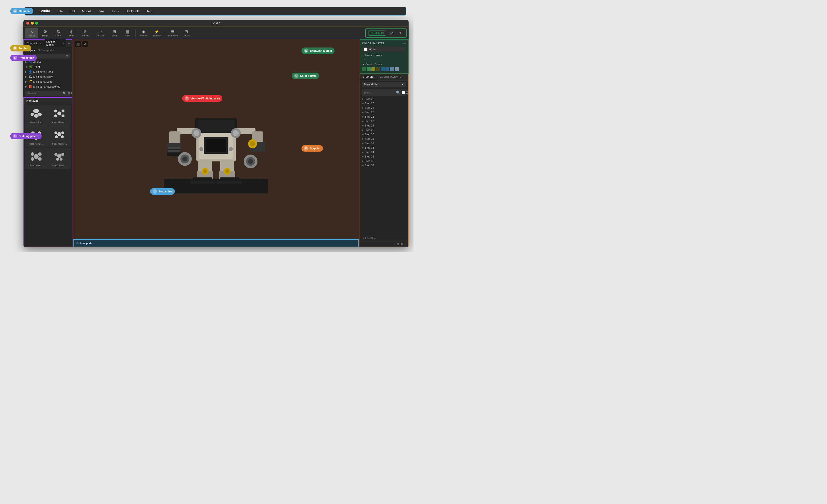 This screenshot has width=827, height=504. I want to click on menu-tools: Tools, so click(115, 11).